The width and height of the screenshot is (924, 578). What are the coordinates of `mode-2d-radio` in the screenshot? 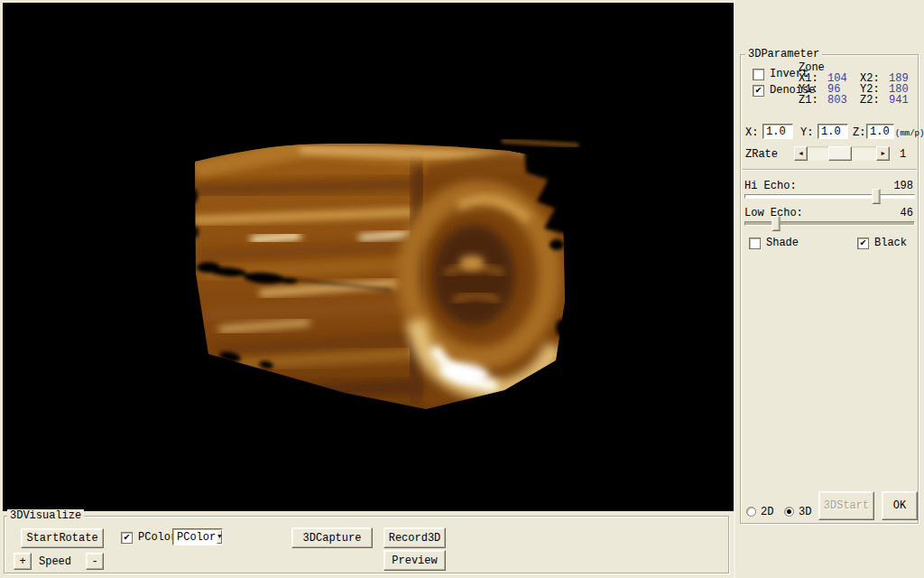 It's located at (751, 511).